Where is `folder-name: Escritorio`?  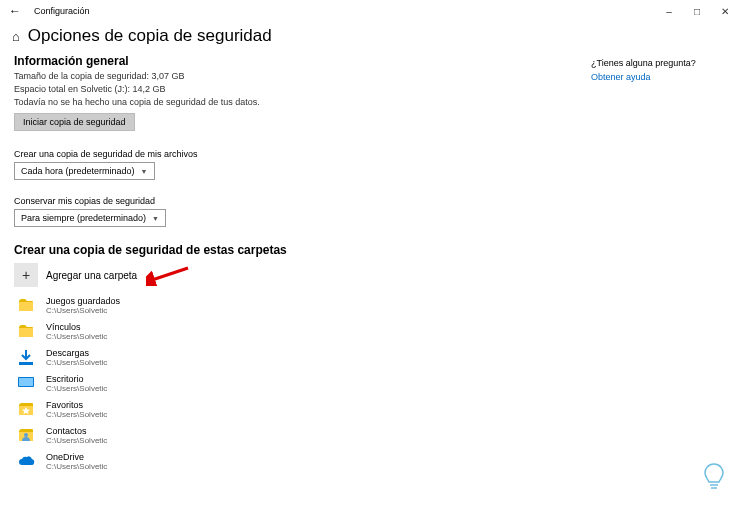
folder-name: Escritorio is located at coordinates (76, 379).